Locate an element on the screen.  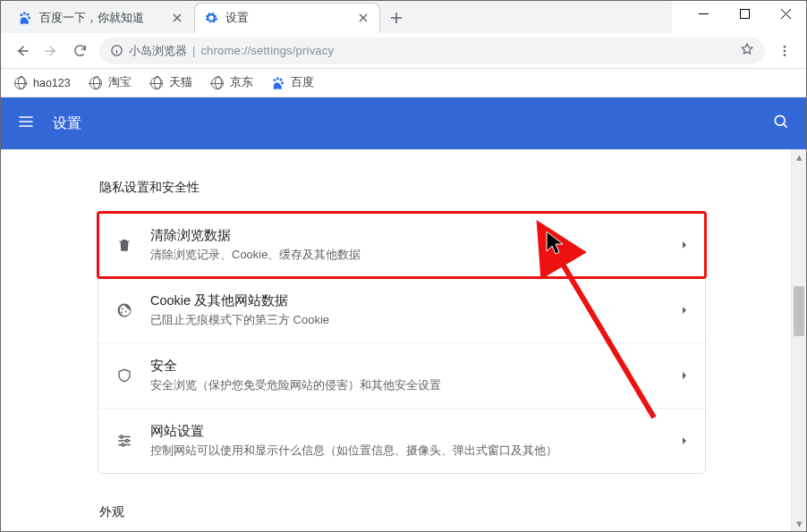
nav-reload-button is located at coordinates (80, 51).